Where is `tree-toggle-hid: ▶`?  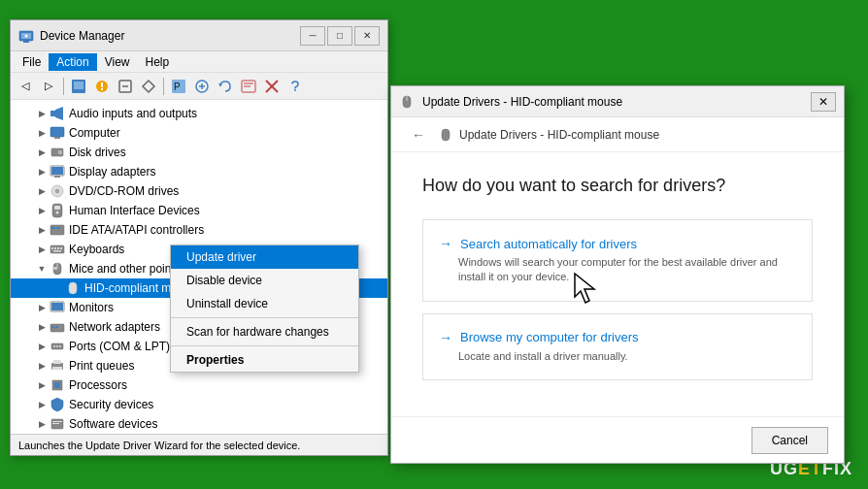
tree-toggle-hid: ▶ is located at coordinates (42, 211).